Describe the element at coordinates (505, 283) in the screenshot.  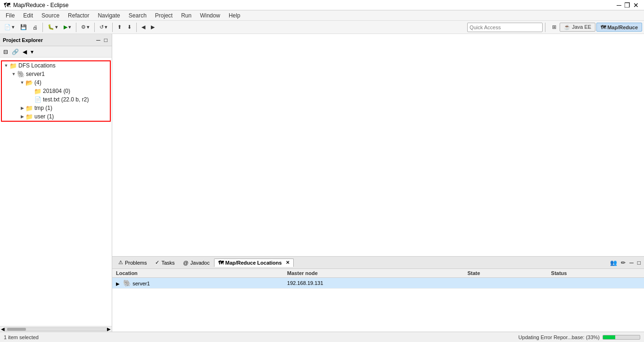
I see `row-state` at that location.